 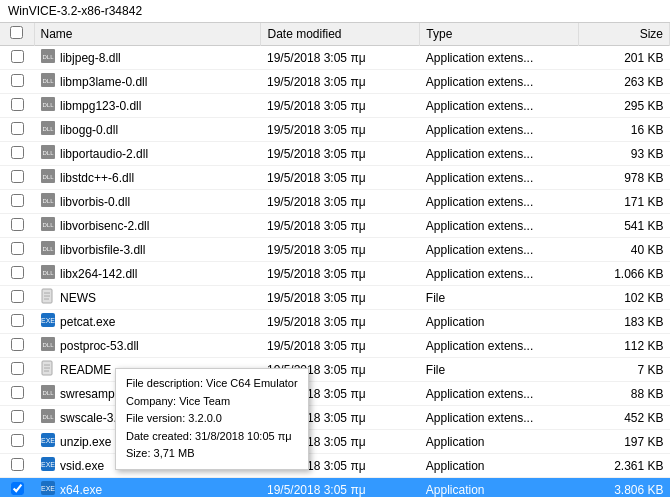 I want to click on table-row: DLLlibmpg123-0.dll19/5/2018 3:05 πμAppli…, so click(x=335, y=106).